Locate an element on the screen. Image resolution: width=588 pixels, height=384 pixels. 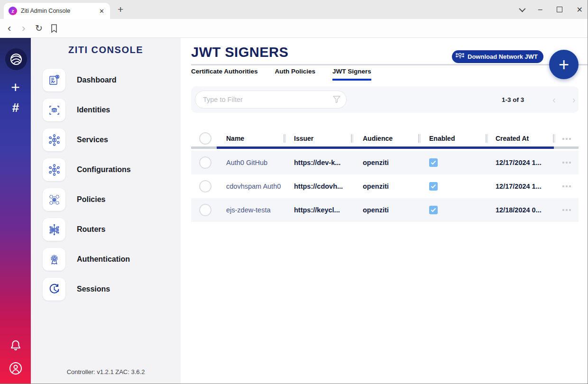
page-title: JWT SIGNERS is located at coordinates (240, 52).